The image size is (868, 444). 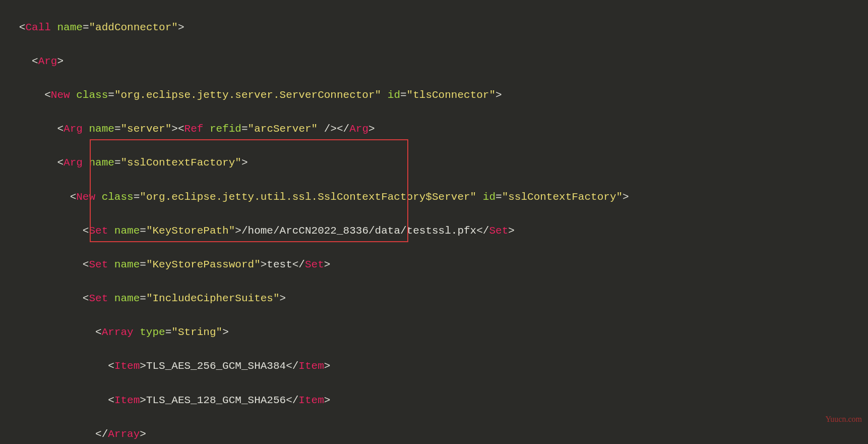 I want to click on code-line: <Set name="IncludeCipherSuites">, so click(x=434, y=299).